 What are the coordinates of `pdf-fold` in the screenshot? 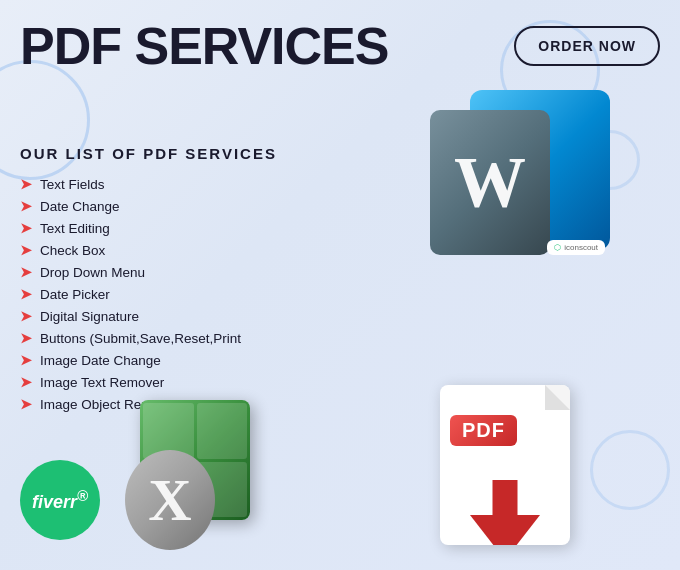 It's located at (558, 398).